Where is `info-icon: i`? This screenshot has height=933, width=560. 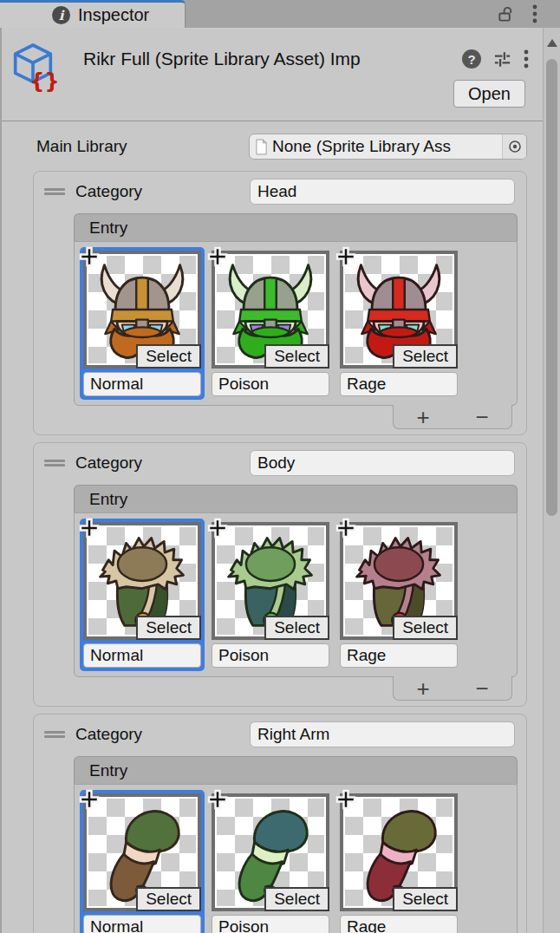
info-icon: i is located at coordinates (61, 16).